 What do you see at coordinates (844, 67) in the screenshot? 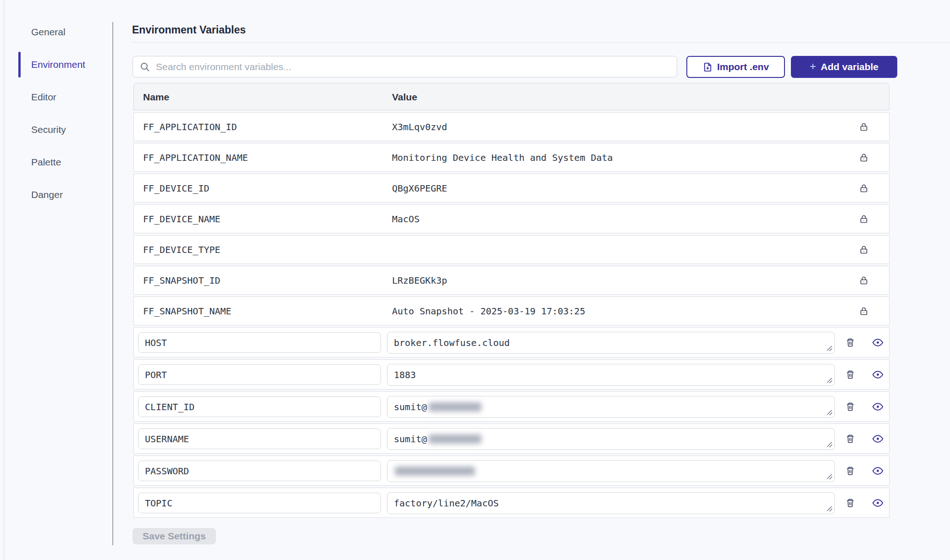
I see `add-variable-button: + Add variable` at bounding box center [844, 67].